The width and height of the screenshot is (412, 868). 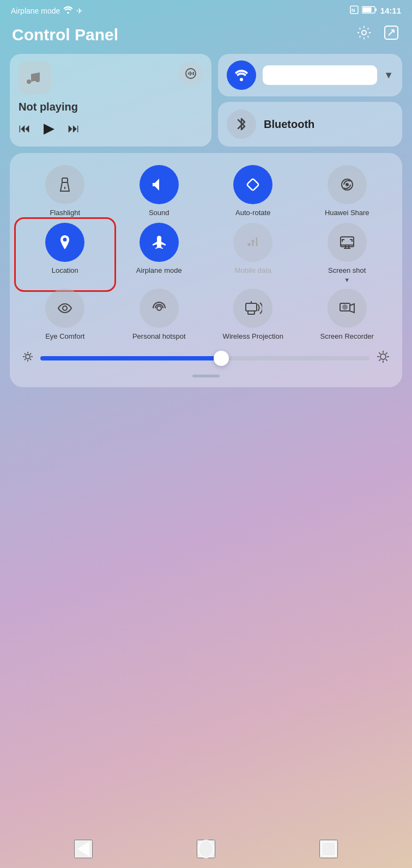 What do you see at coordinates (159, 185) in the screenshot?
I see `sound-icon-circle` at bounding box center [159, 185].